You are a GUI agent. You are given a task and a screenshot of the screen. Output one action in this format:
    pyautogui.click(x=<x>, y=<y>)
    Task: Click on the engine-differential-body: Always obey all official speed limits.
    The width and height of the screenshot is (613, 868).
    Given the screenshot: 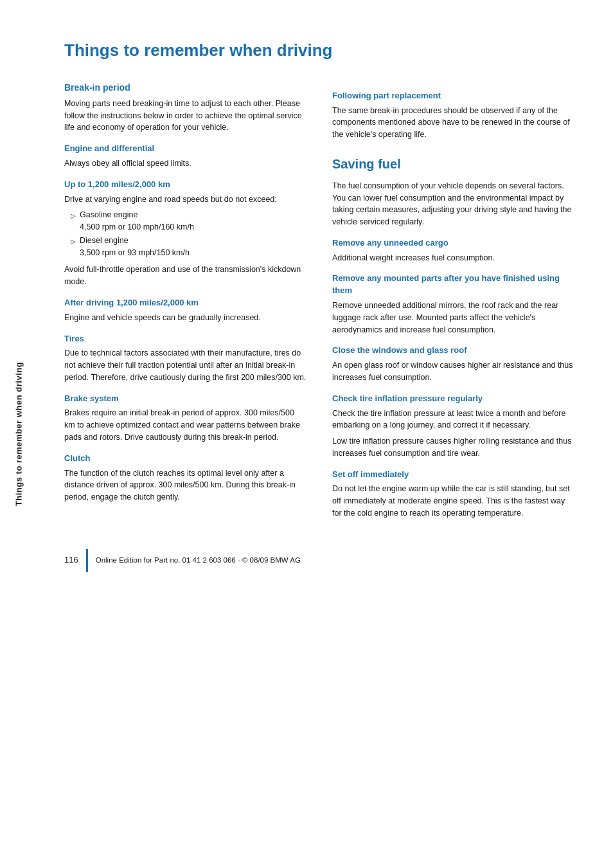 What is the action you would take?
    pyautogui.click(x=185, y=163)
    